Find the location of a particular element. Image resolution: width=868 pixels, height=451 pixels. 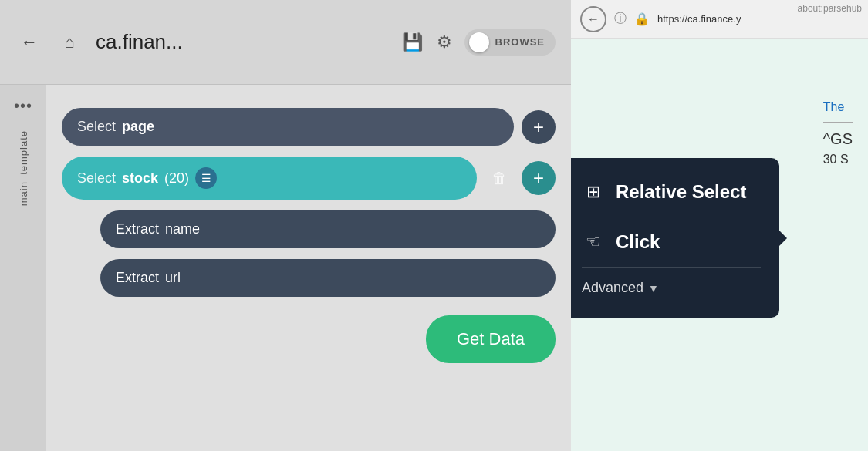

popup-divider is located at coordinates (671, 217).